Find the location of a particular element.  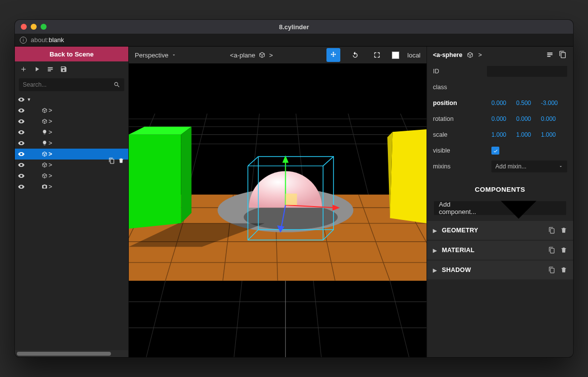

id-input is located at coordinates (527, 71).